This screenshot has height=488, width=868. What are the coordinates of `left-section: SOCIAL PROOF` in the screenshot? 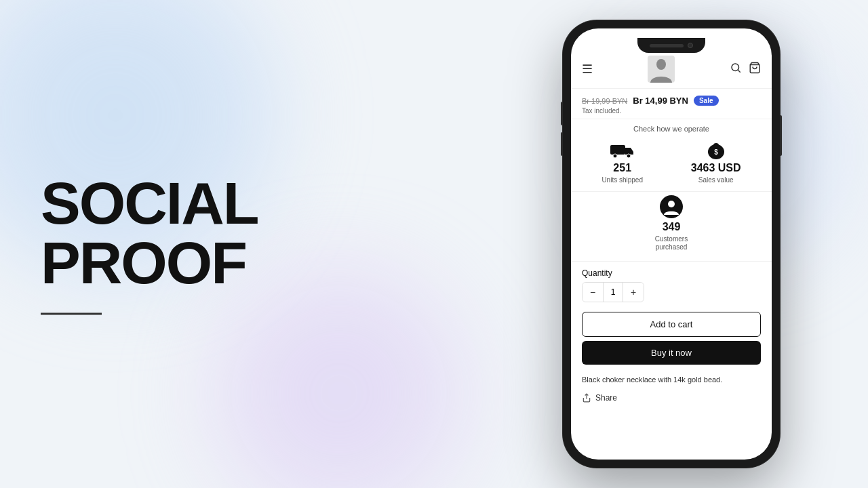 It's located at (237, 244).